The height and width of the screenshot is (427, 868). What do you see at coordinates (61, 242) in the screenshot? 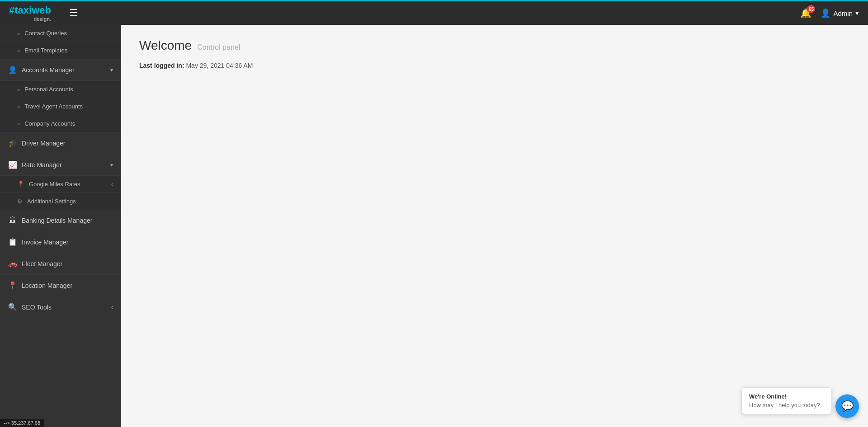
I see `sidebar-item-invoice-manager: 📋 Invoice Manager` at bounding box center [61, 242].